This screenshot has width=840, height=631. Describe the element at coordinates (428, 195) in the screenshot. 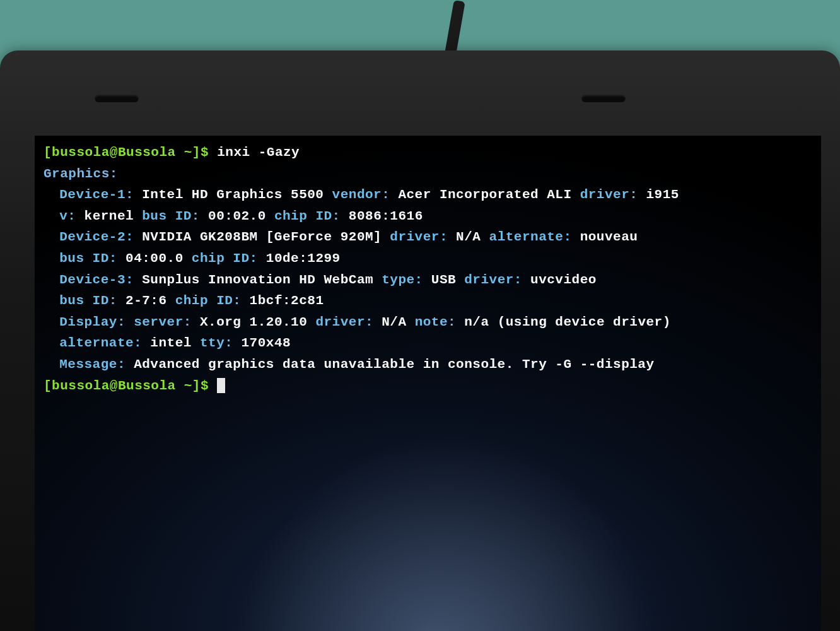

I see `device-1-line-1: Device-1: Intel HD Graphics 5500 vendor:…` at that location.